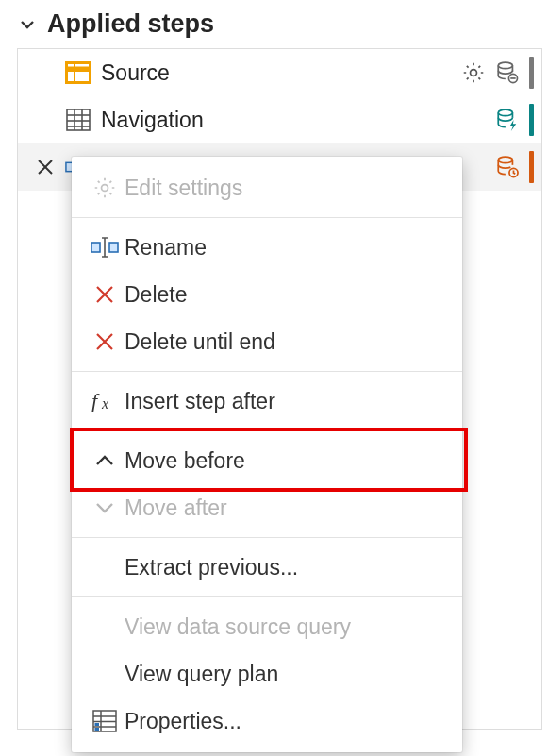  I want to click on step-row-source: Source, so click(279, 73).